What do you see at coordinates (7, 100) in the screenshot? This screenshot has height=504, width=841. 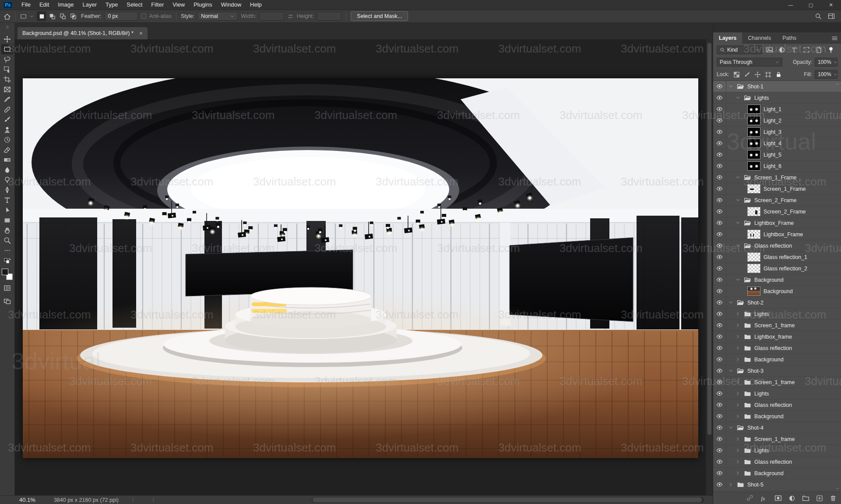 I see `eyedropper-tool` at bounding box center [7, 100].